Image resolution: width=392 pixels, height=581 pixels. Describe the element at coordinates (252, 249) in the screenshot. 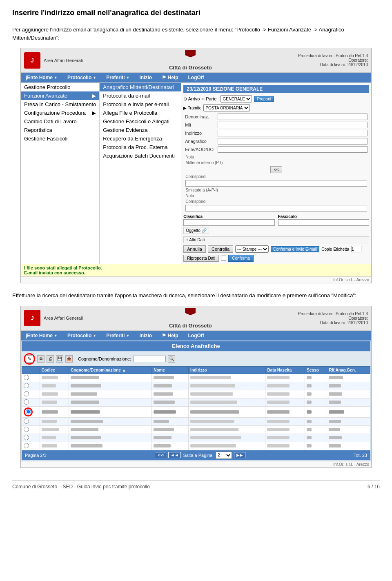

I see `stampe-select: --- Stampe ---` at that location.